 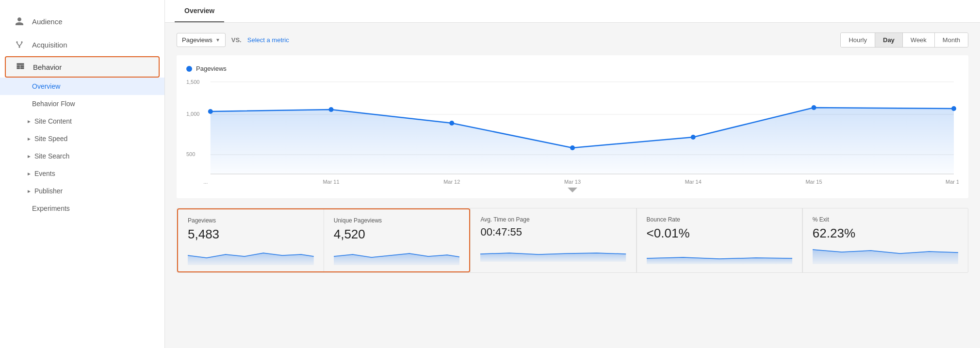 I want to click on sidebar-sub-site-content: ► Site Content, so click(x=82, y=121).